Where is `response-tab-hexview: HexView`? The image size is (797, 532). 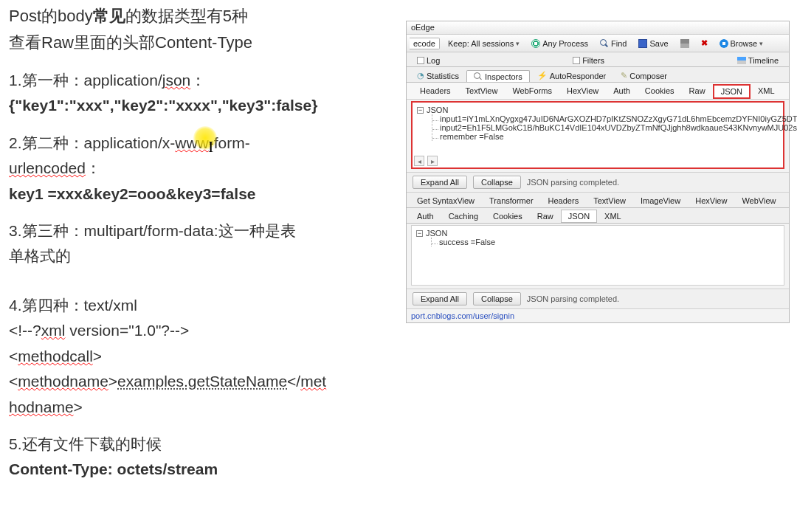
response-tab-hexview: HexView is located at coordinates (711, 201).